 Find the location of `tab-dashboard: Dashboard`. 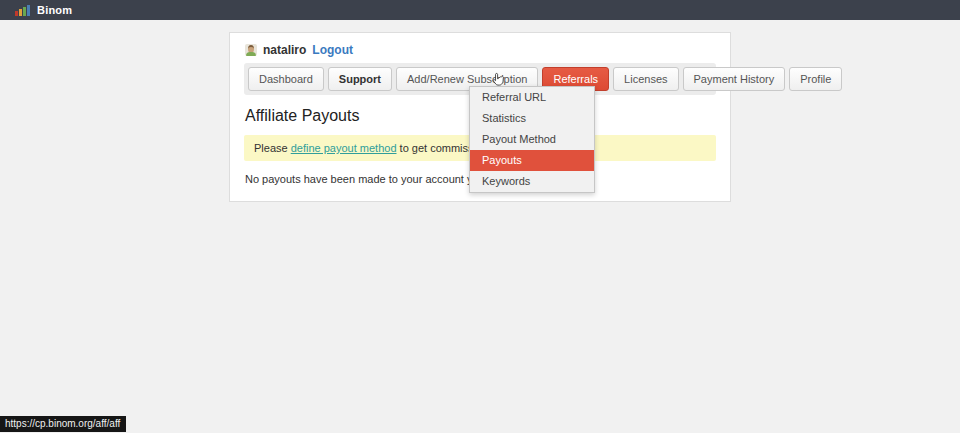

tab-dashboard: Dashboard is located at coordinates (286, 79).